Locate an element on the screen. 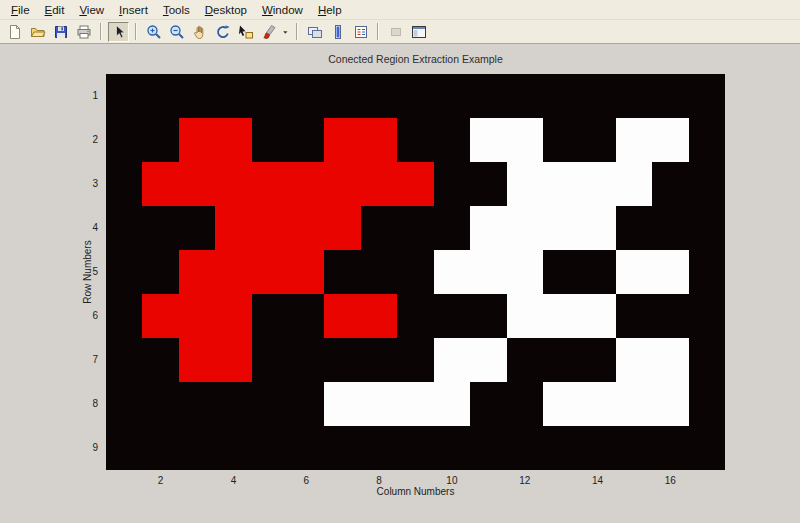  zoom-out-icon is located at coordinates (176, 32).